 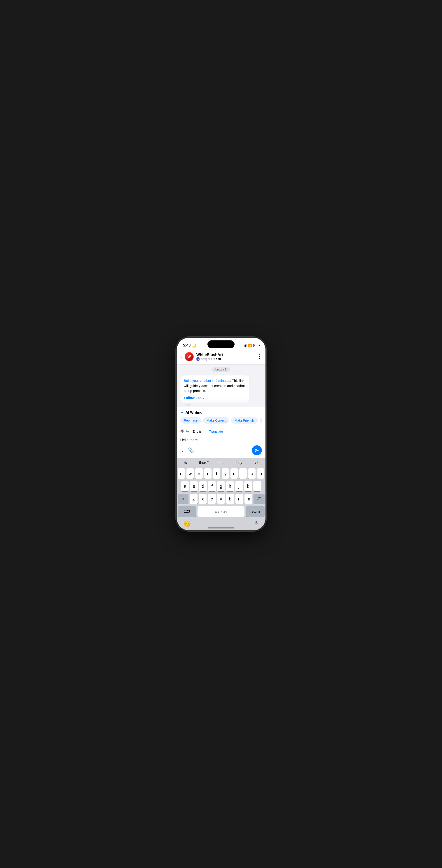 I want to click on text-input: Hello there, so click(x=221, y=440).